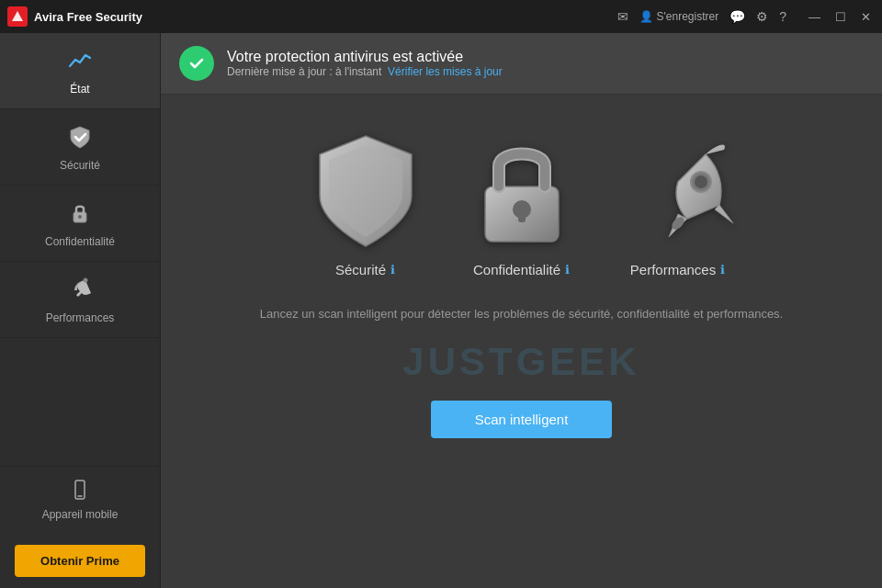  Describe the element at coordinates (722, 270) in the screenshot. I see `performances-info-icon: ℹ` at that location.